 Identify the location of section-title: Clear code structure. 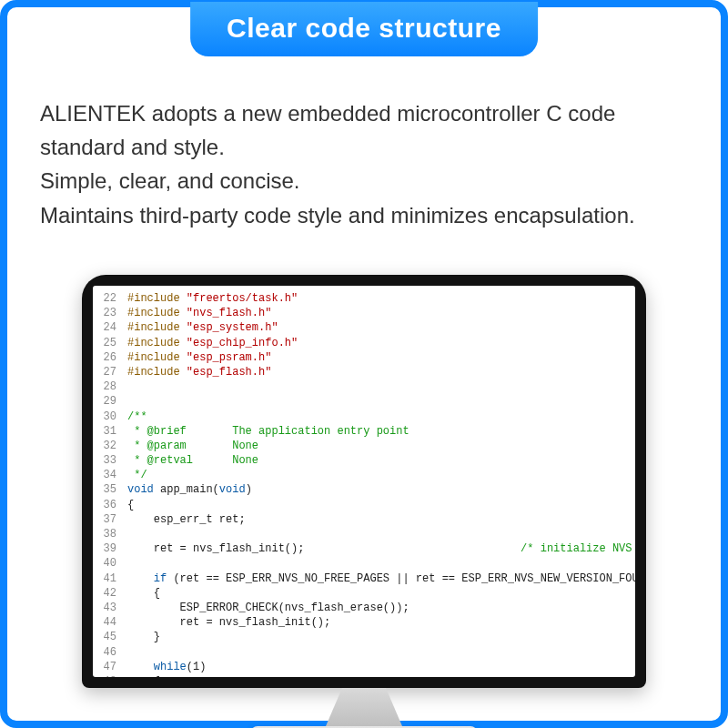
(364, 29).